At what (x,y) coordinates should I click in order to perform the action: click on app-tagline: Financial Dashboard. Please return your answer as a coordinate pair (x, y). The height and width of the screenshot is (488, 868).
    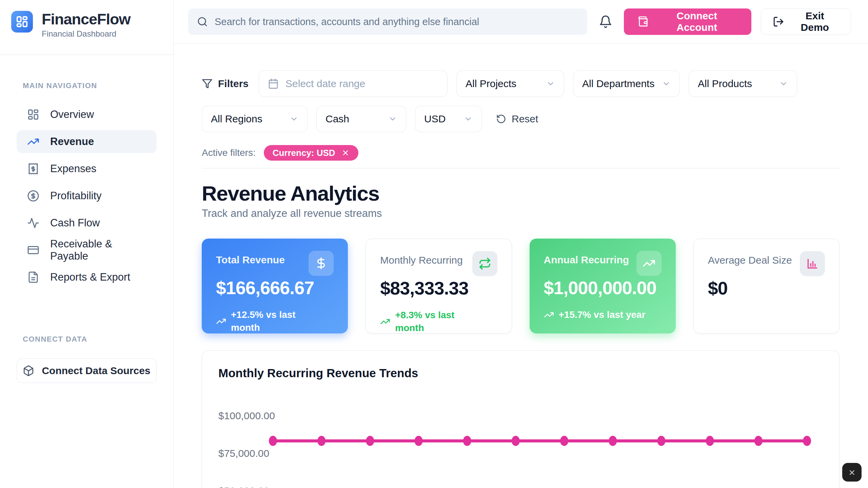
    Looking at the image, I should click on (86, 34).